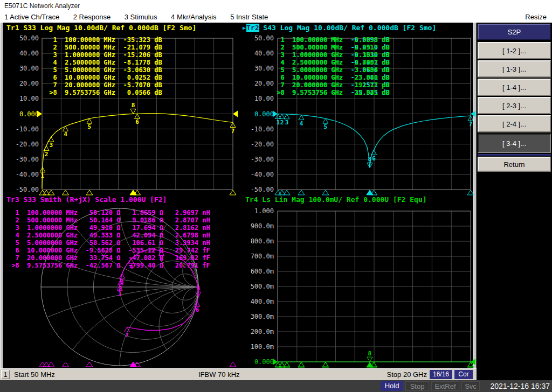  What do you see at coordinates (86, 199) in the screenshot?
I see `trace3-header: Tr3 S33 Smith (R+jX) Scale 1.000U [F2]` at bounding box center [86, 199].